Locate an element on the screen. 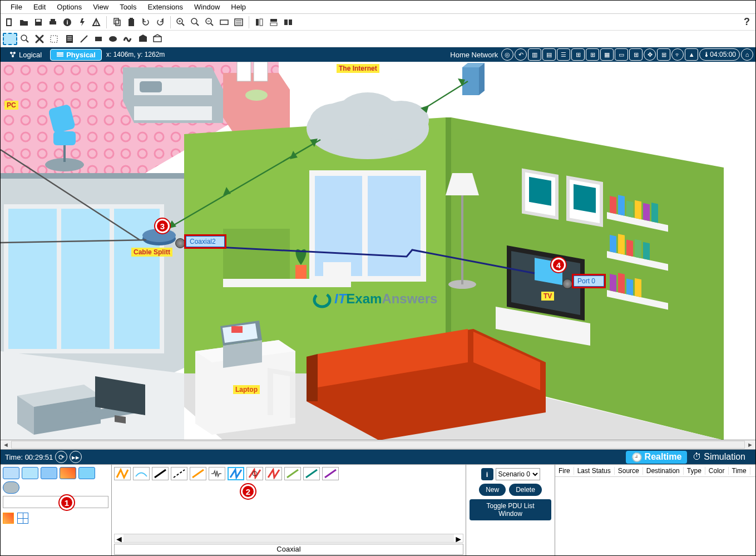 This screenshot has width=756, height=556. cable-iot is located at coordinates (312, 474).